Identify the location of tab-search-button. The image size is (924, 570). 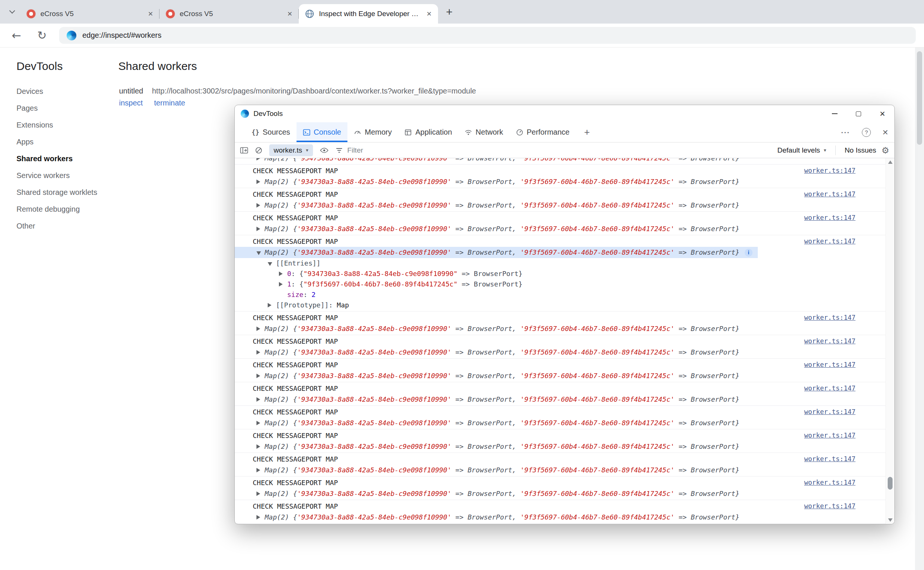
(12, 12).